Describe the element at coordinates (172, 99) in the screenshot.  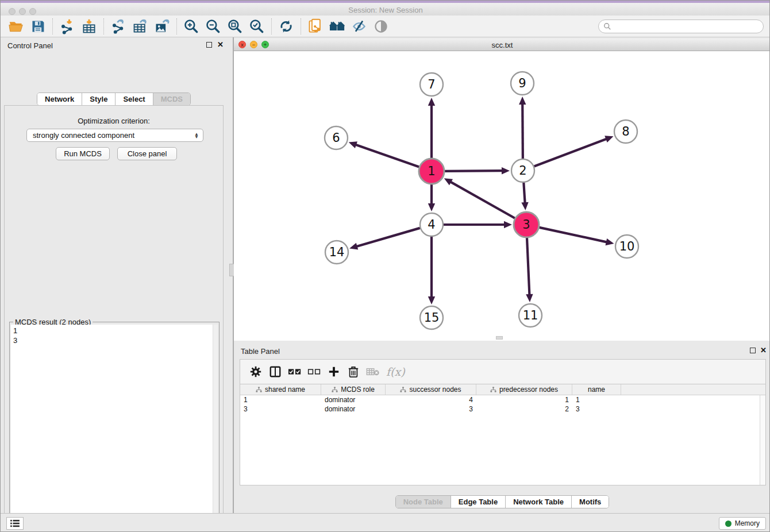
I see `tab-mcds: MCDS` at that location.